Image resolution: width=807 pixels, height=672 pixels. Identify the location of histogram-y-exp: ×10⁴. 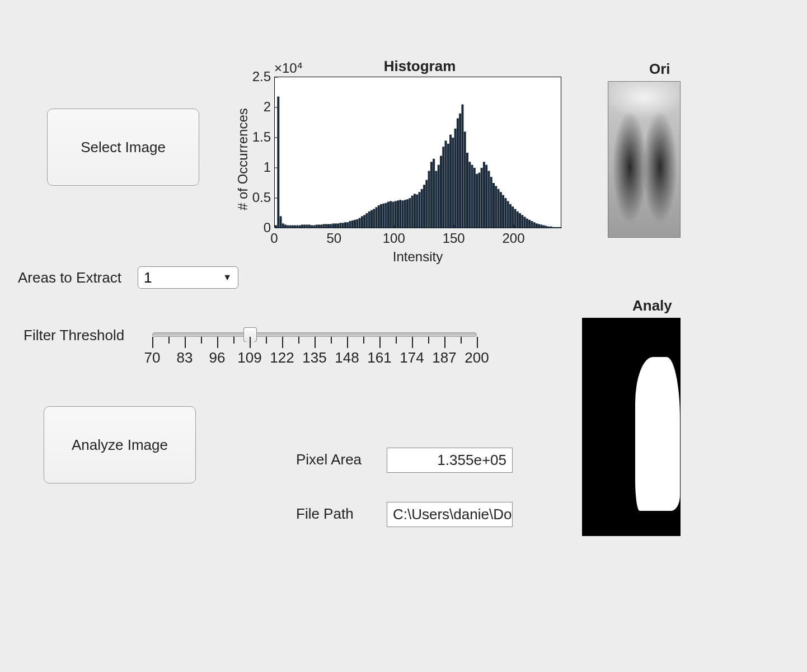
(289, 68).